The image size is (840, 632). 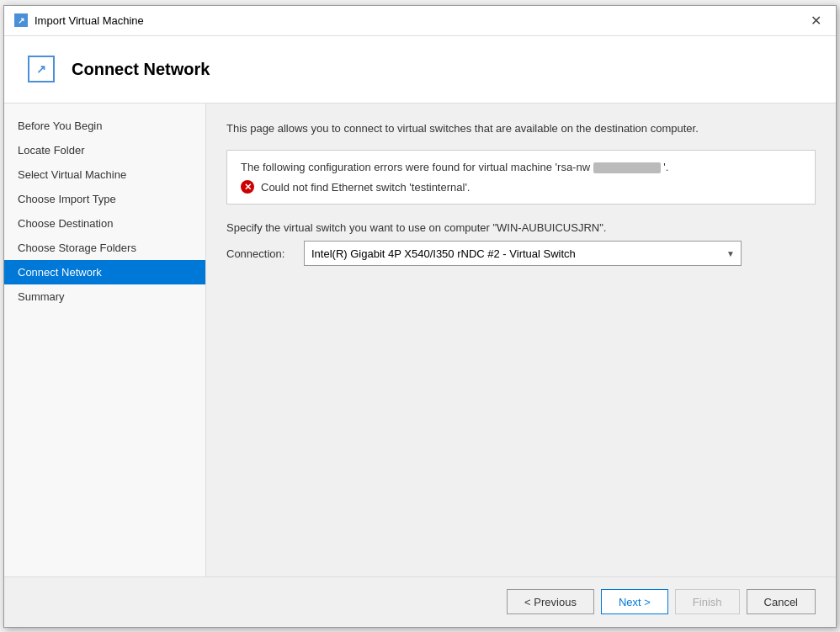 I want to click on sidebar-item-connect-network: Connect Network, so click(x=104, y=273).